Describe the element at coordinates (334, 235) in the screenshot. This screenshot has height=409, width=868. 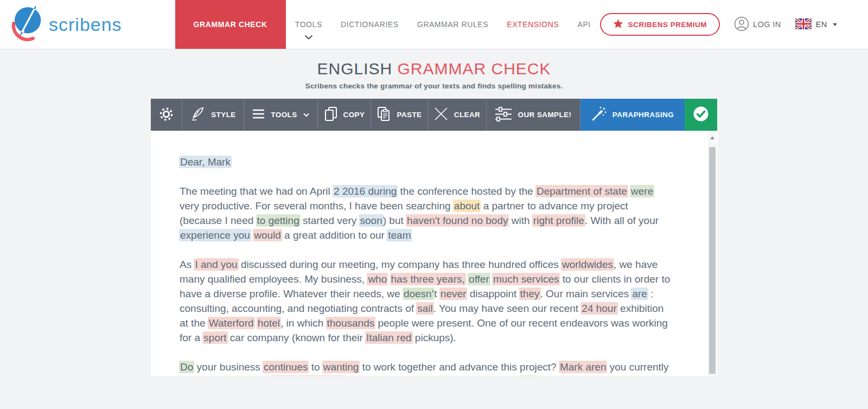
I see `text-segment: a great addition to our` at that location.